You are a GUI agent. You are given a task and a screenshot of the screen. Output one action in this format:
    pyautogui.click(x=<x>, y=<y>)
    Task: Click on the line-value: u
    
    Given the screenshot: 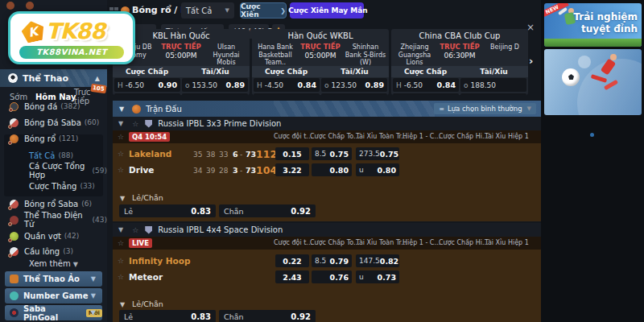 What is the action you would take?
    pyautogui.click(x=361, y=277)
    